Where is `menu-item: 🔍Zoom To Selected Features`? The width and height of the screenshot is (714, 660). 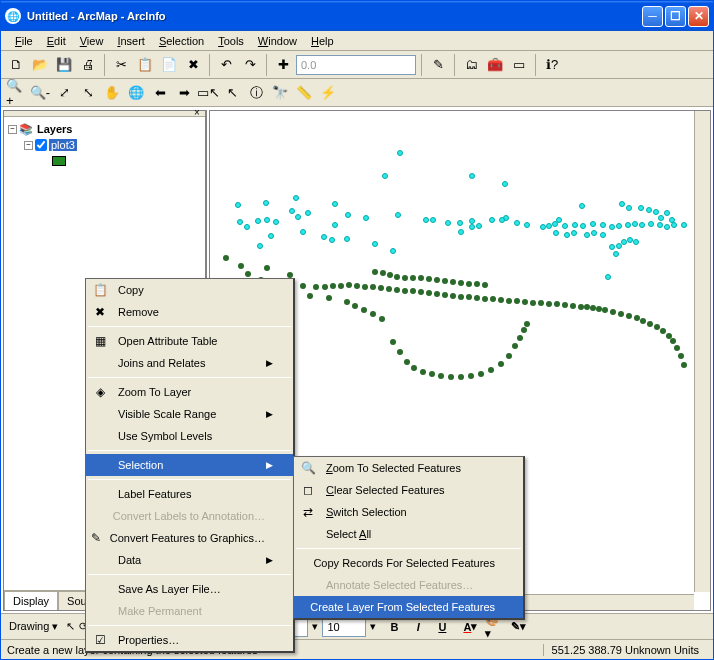 menu-item: 🔍Zoom To Selected Features is located at coordinates (408, 468).